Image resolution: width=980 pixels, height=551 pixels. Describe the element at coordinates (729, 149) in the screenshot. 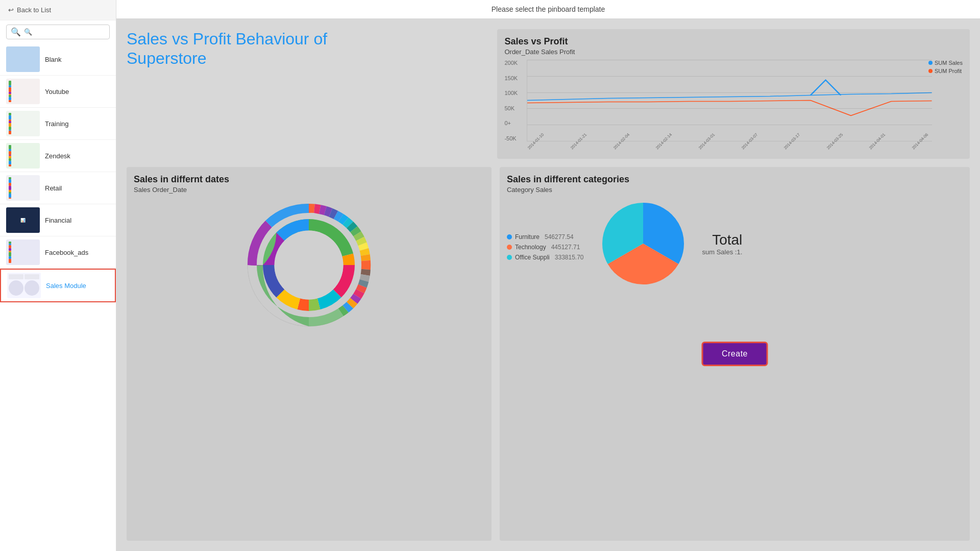

I see `x-axis-labels: 2014-01-102014-01-212014-02-042014-02-14…` at that location.